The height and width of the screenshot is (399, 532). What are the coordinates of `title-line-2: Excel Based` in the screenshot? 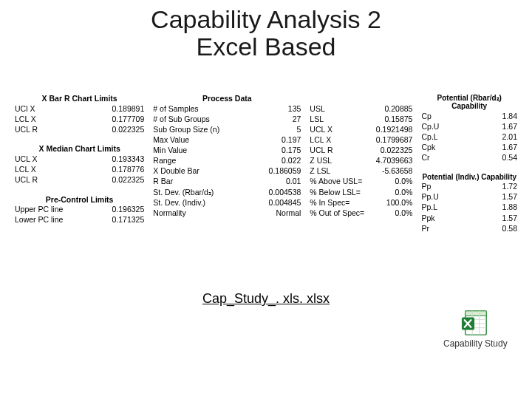 It's located at (266, 47).